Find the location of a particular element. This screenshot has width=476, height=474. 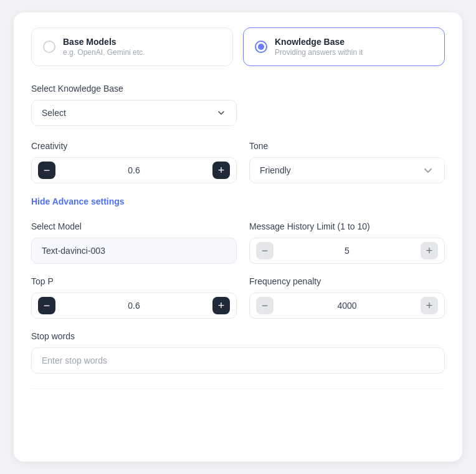

creativity-col: Creativity − 0.6 + is located at coordinates (134, 162).